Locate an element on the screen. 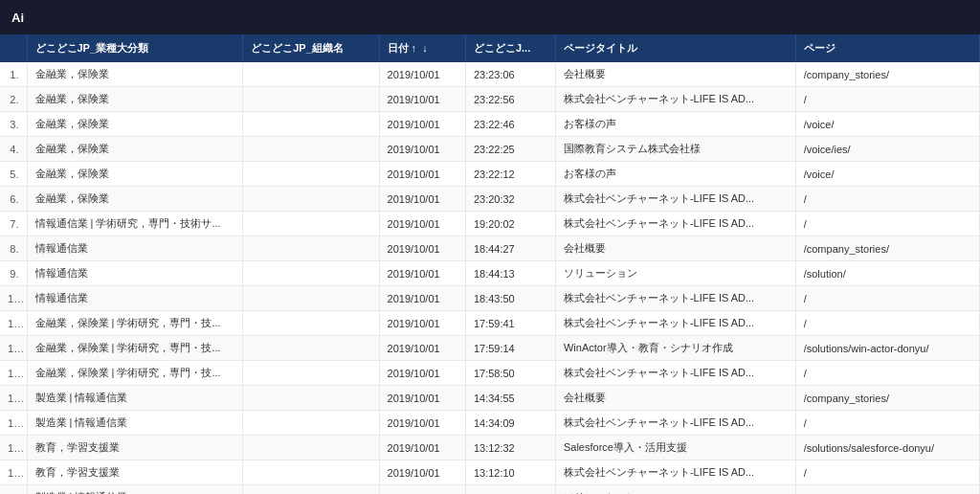 This screenshot has width=980, height=494. table-row: 10.情報通信業2019/10/0118:43:50株式会社ベンチャーネット-L… is located at coordinates (490, 299).